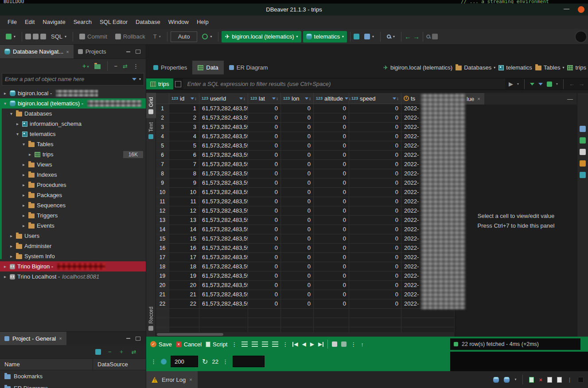  Describe the element at coordinates (304, 344) in the screenshot. I see `previous-row-button: ◀` at that location.